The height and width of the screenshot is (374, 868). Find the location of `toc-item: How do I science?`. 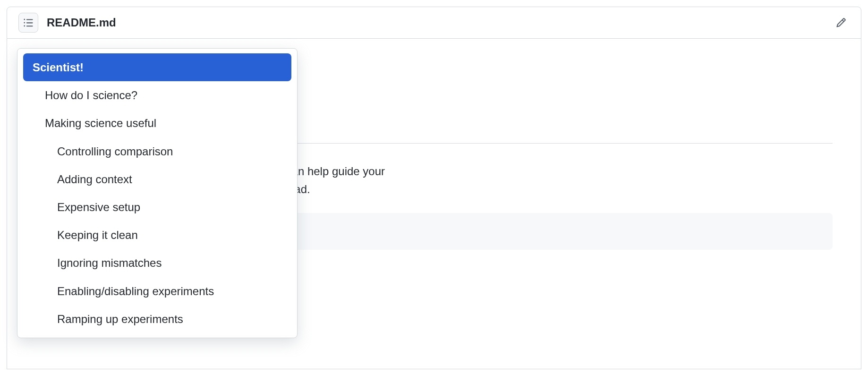

toc-item: How do I science? is located at coordinates (157, 95).